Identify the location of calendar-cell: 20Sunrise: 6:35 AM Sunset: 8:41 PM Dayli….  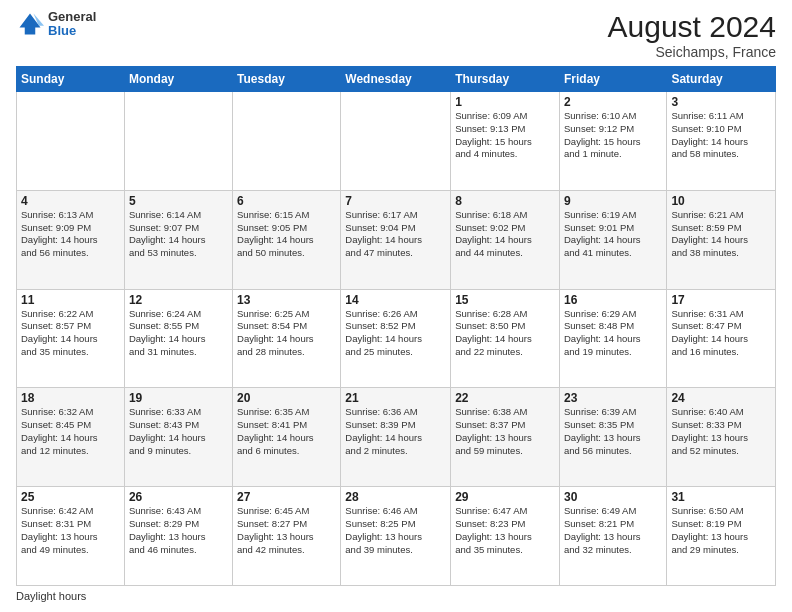
(287, 438).